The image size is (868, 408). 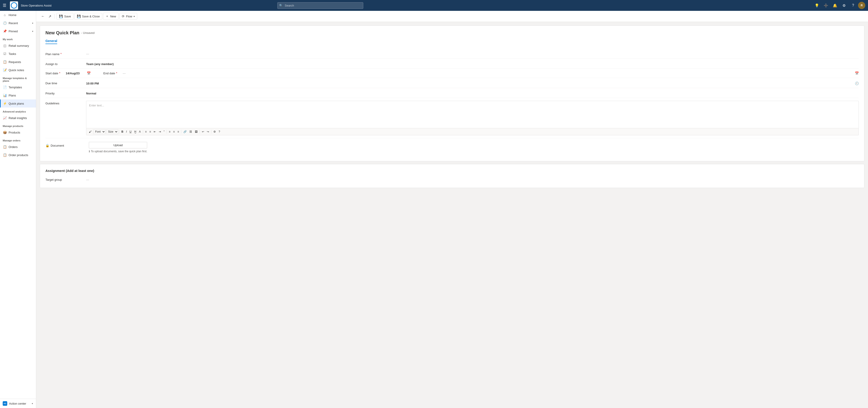 I want to click on flow-button: ⟳ Flow ▾, so click(x=128, y=16).